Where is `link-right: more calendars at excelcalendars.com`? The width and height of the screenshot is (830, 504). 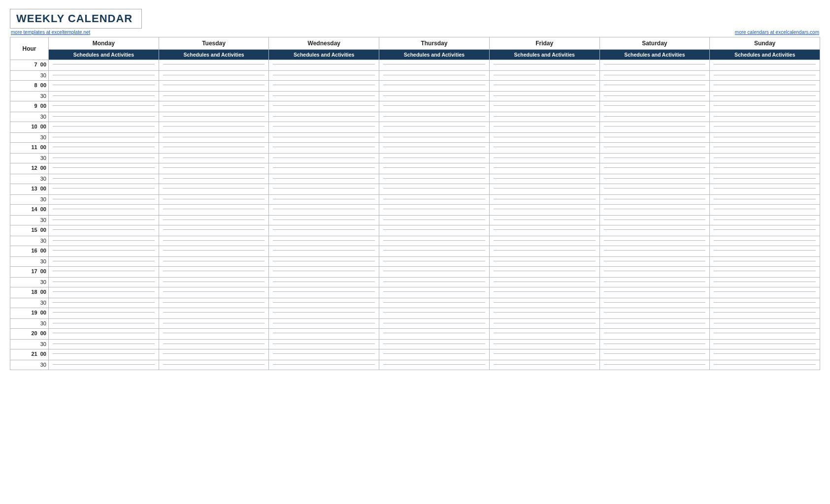 link-right: more calendars at excelcalendars.com is located at coordinates (777, 32).